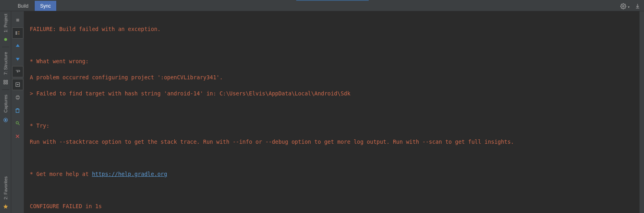 This screenshot has width=644, height=213. What do you see at coordinates (337, 206) in the screenshot?
I see `console-line: CONFIGURE FAILED in 1s` at bounding box center [337, 206].